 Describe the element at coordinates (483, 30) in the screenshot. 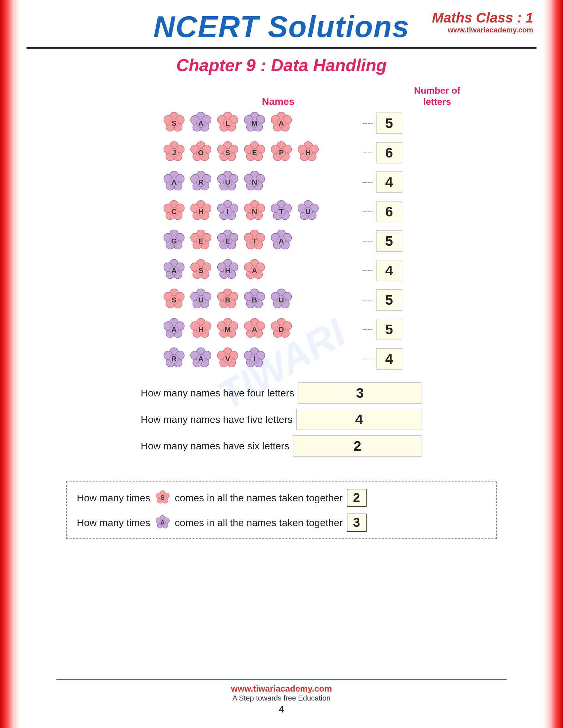

I see `website-url-top: www.tiwariacademy.com` at that location.